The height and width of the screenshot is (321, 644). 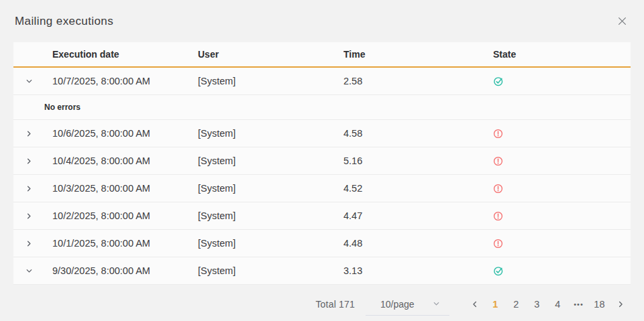 I want to click on detail-message: No errors, so click(x=62, y=107).